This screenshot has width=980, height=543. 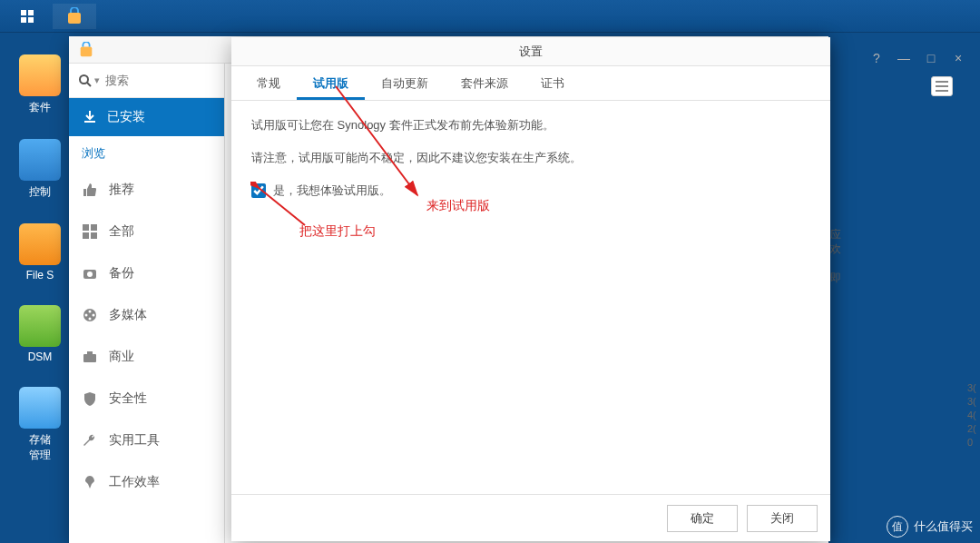 What do you see at coordinates (147, 315) in the screenshot?
I see `category-multimedia: 多媒体` at bounding box center [147, 315].